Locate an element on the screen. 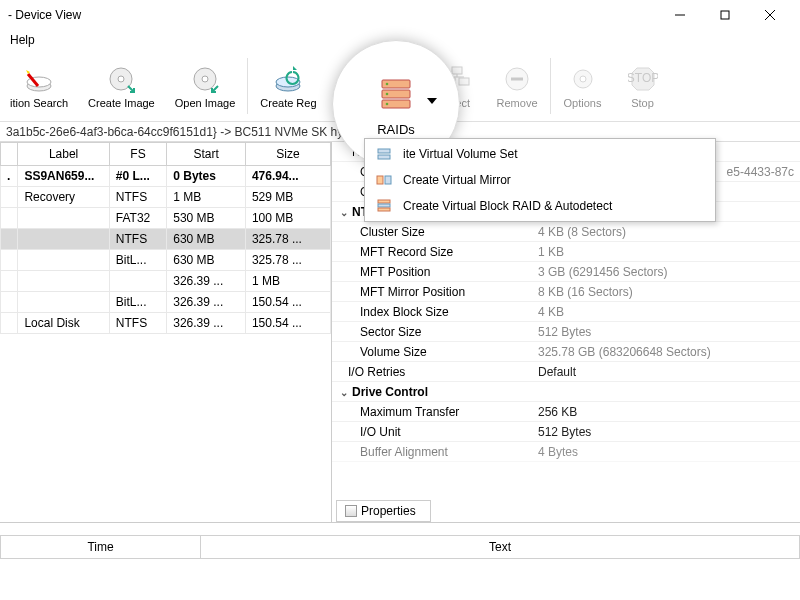  create-region-button: Create Reg is located at coordinates (288, 86).